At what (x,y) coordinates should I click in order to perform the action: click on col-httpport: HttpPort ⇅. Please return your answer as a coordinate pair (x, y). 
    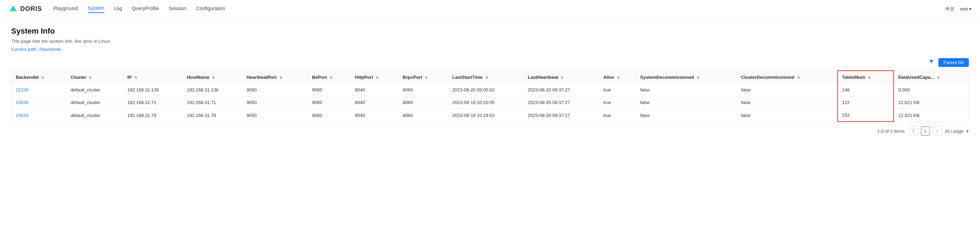
    Looking at the image, I should click on (375, 77).